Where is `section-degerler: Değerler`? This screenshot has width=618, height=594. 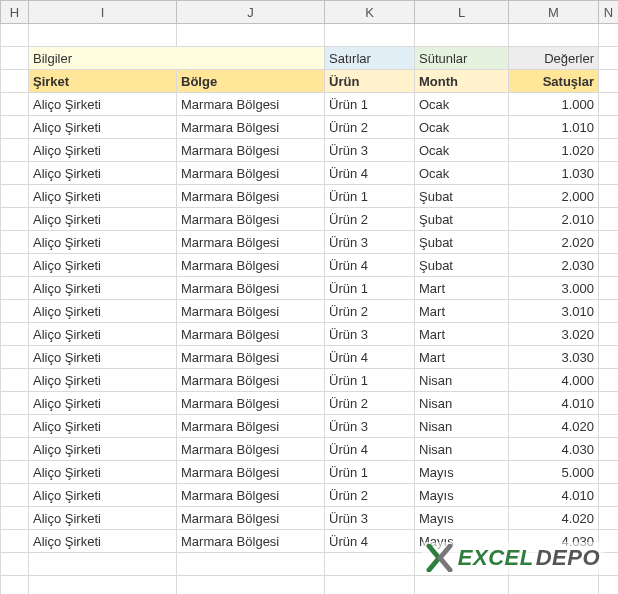
section-degerler: Değerler is located at coordinates (554, 58).